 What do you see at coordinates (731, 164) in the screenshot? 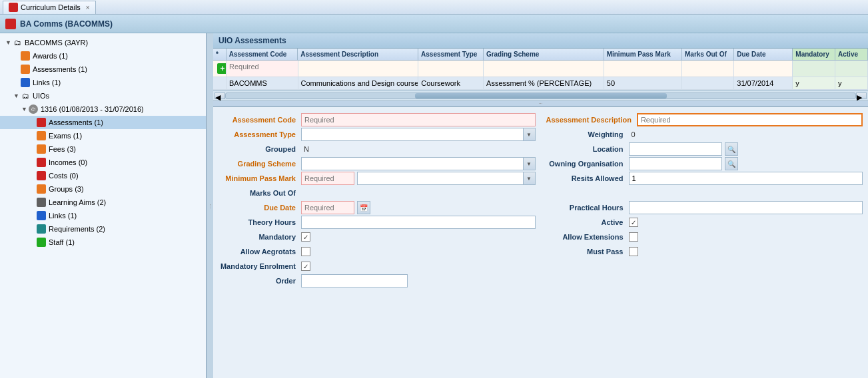
I see `owning-org-search-btn: 🔍` at bounding box center [731, 164].